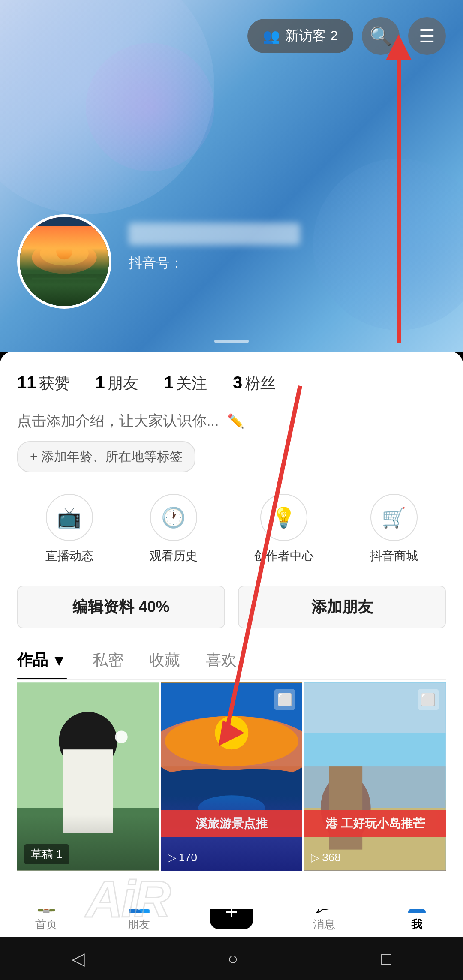 This screenshot has width=463, height=980. Describe the element at coordinates (284, 556) in the screenshot. I see `creator-label: 创作者中心` at that location.